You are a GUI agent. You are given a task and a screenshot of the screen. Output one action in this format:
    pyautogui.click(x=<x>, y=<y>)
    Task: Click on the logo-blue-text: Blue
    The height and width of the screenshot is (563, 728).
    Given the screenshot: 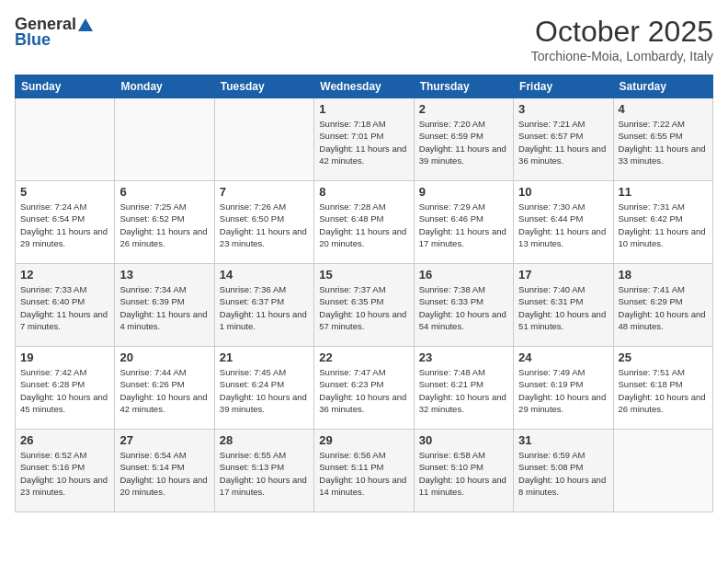 What is the action you would take?
    pyautogui.click(x=33, y=40)
    